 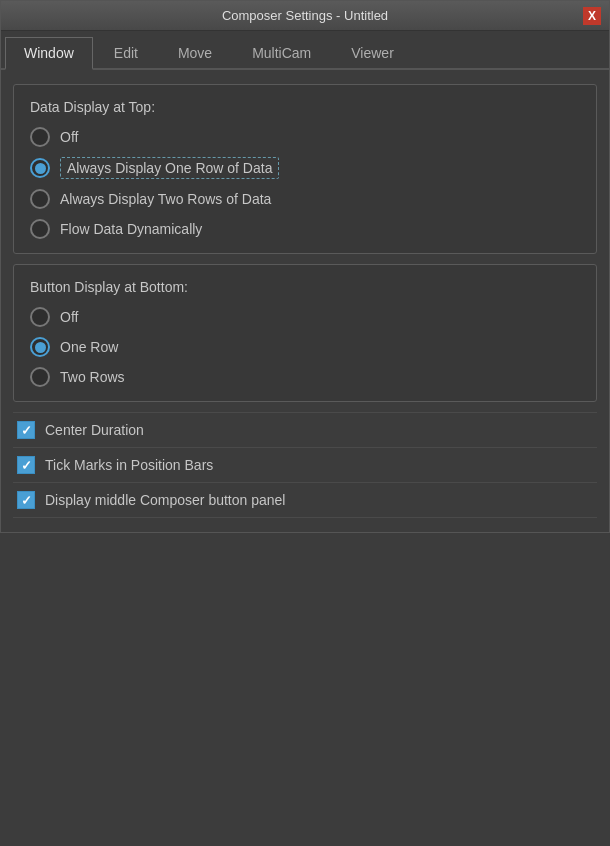 I want to click on radio-circle-data-flow, so click(x=40, y=229).